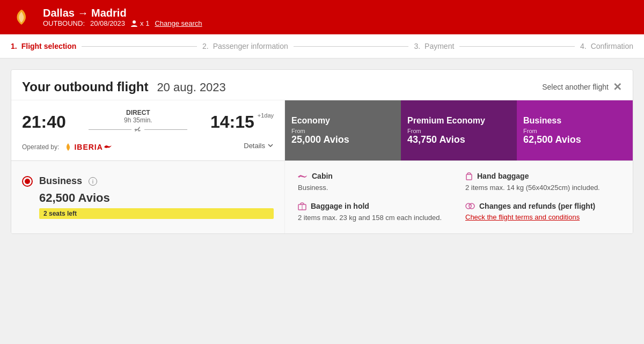 This screenshot has height=344, width=644. I want to click on selected-class-panel: Business i 62,500 Avios 2 seats left, so click(148, 197).